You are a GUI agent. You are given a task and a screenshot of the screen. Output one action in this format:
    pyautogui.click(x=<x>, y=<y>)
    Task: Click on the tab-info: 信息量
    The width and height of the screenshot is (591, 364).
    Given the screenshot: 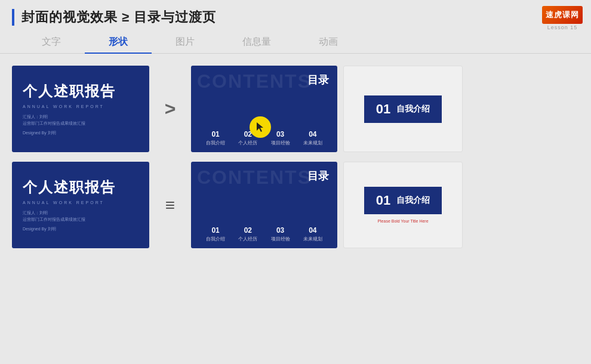 What is the action you would take?
    pyautogui.click(x=257, y=42)
    